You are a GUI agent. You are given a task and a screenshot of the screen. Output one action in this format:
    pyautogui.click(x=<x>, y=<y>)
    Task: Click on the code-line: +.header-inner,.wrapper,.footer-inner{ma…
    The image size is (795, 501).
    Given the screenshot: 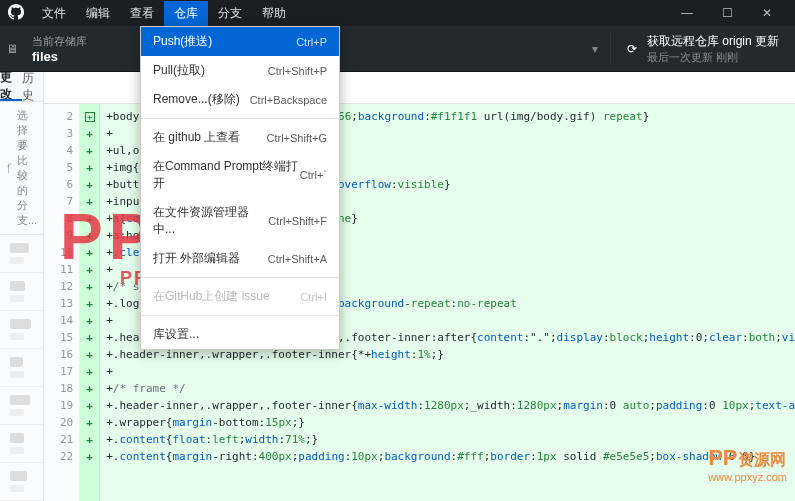 What is the action you would take?
    pyautogui.click(x=450, y=406)
    